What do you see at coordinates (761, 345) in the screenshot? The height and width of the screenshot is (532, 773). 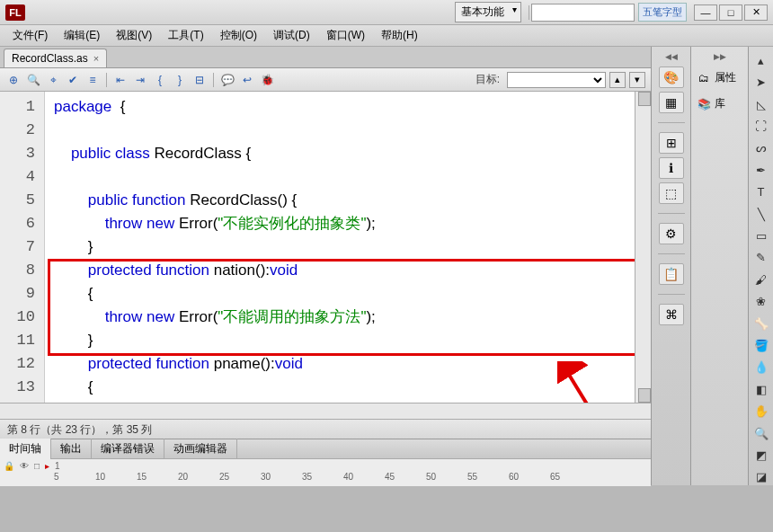 I see `bucket-tool-icon: 🪣` at bounding box center [761, 345].